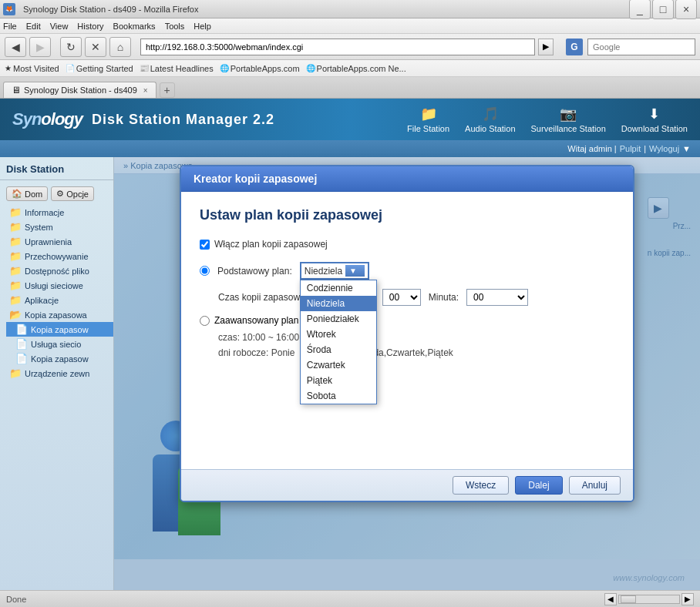 The width and height of the screenshot is (700, 607). Describe the element at coordinates (62, 119) in the screenshot. I see `logo-ology: ology` at that location.